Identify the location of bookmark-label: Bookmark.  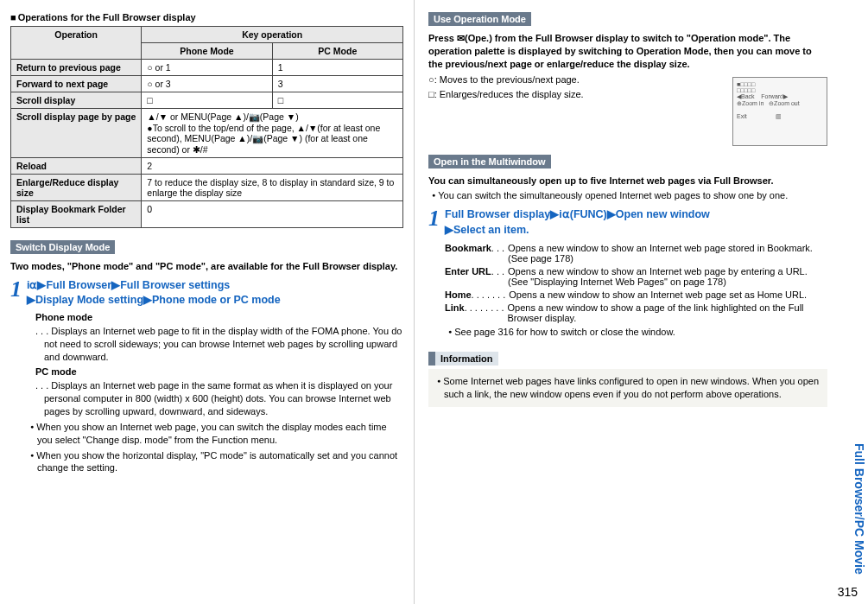
(468, 253).